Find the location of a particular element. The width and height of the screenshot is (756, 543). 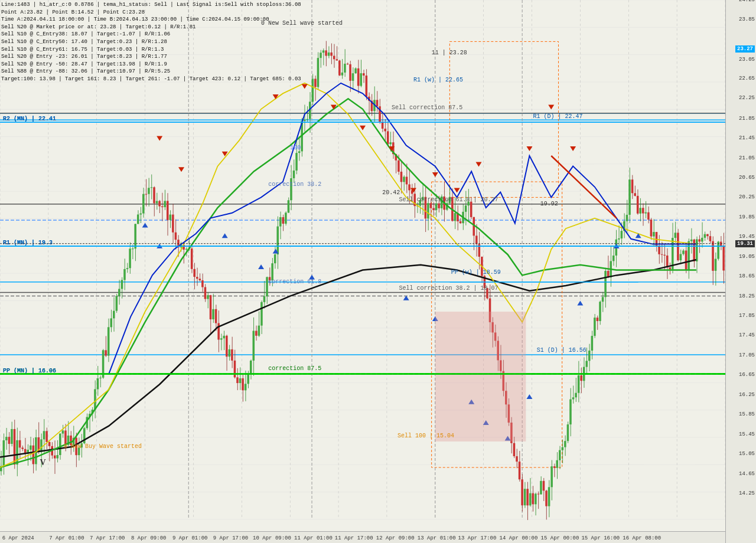

price-axis-label: 18.25 is located at coordinates (747, 296).